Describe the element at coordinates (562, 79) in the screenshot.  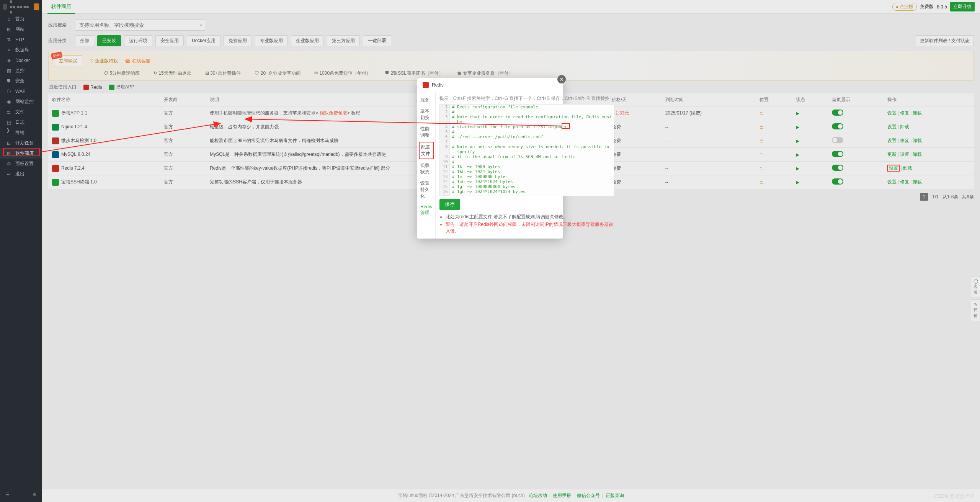
I see `close-icon: ✕` at that location.